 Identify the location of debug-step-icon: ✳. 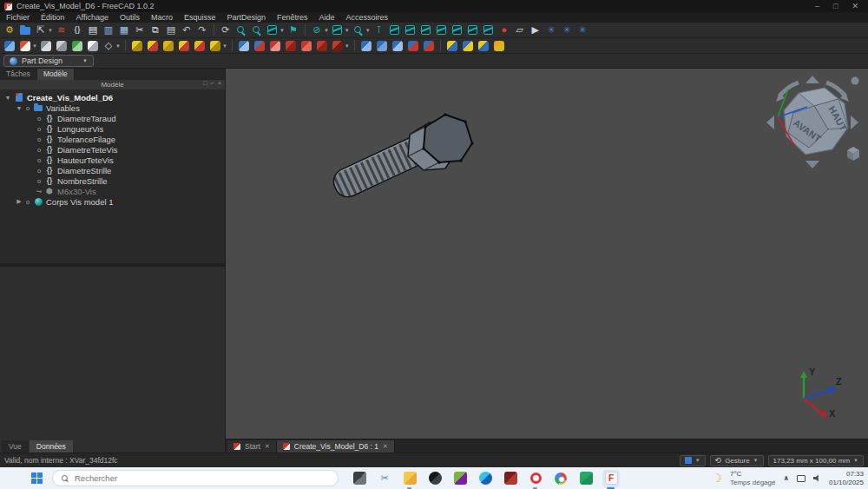
(582, 30).